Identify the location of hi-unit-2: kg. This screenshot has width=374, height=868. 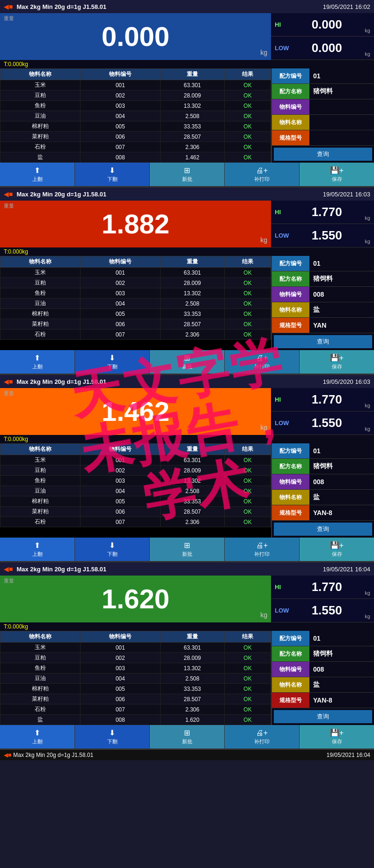
(367, 218).